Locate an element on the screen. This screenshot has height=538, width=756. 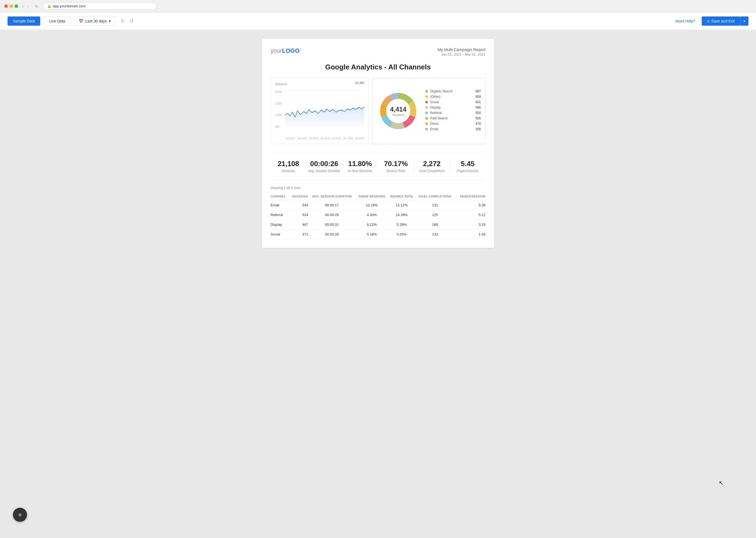
metric-item: 00:00:26 Avg. Session Duration is located at coordinates (325, 166).